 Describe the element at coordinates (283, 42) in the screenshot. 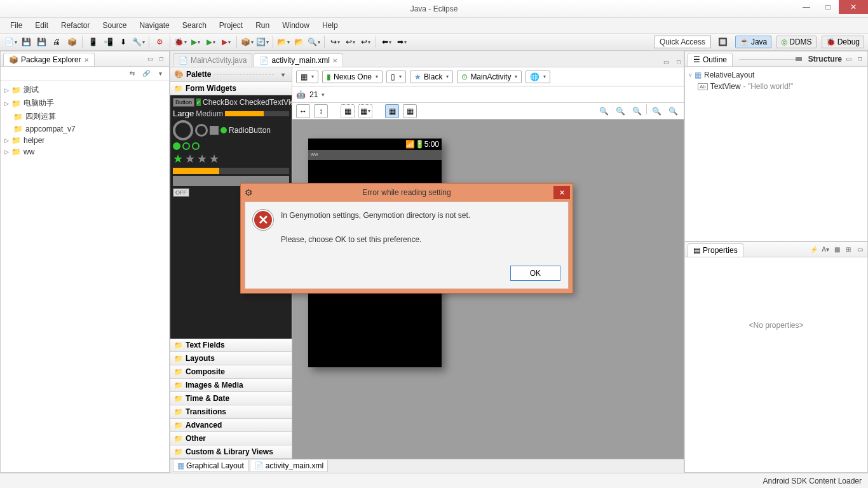

I see `open-type-button: 📂` at that location.